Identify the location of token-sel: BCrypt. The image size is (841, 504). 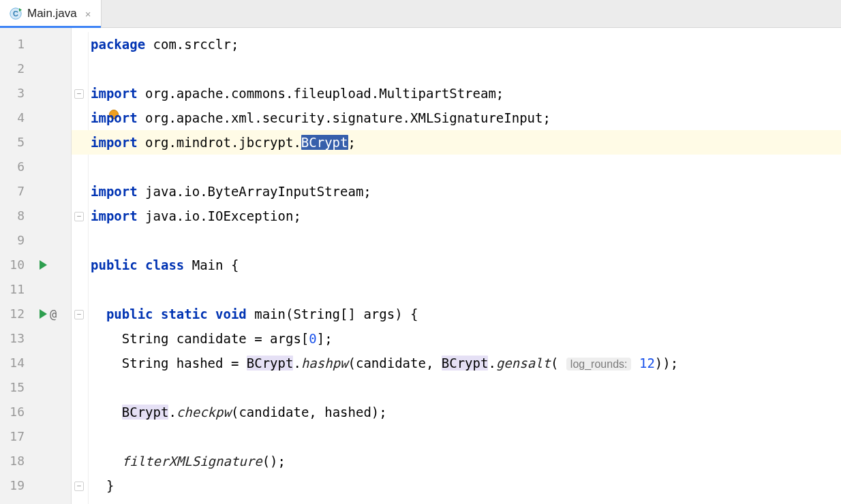
(324, 142).